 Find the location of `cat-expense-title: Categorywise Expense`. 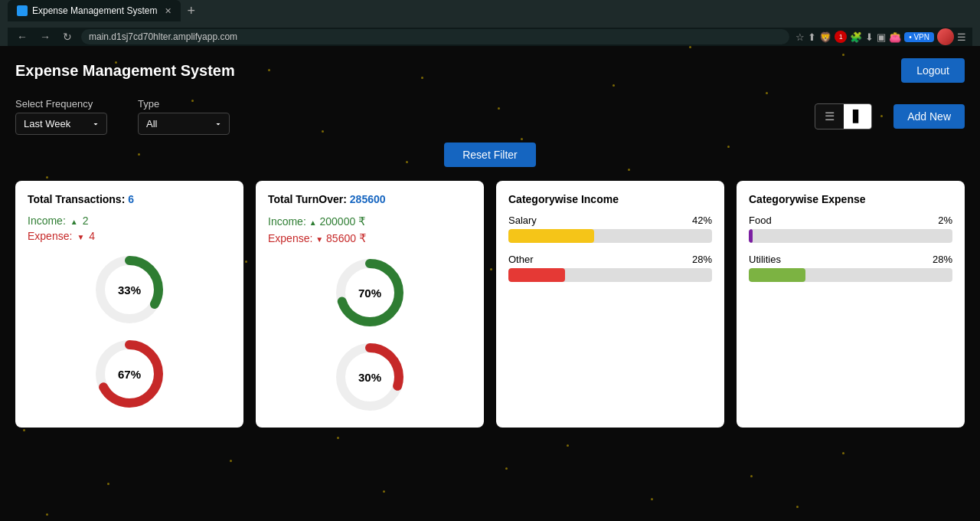

cat-expense-title: Categorywise Expense is located at coordinates (851, 199).